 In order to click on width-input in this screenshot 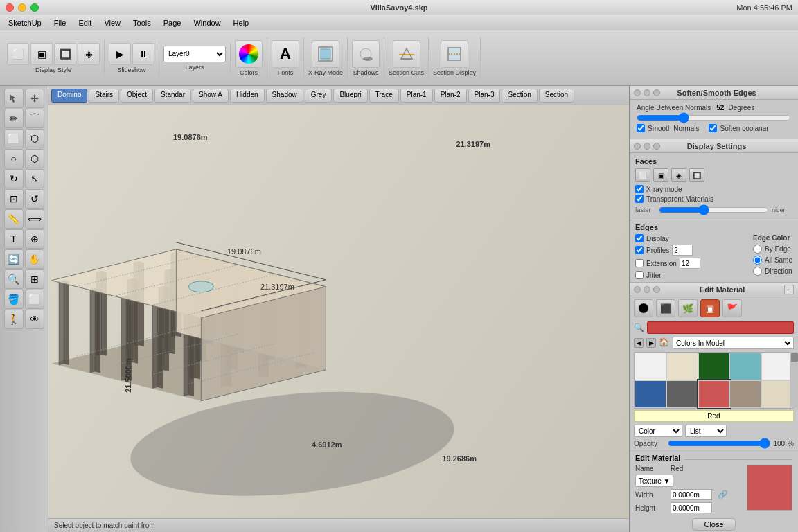, I will do `click(691, 495)`.